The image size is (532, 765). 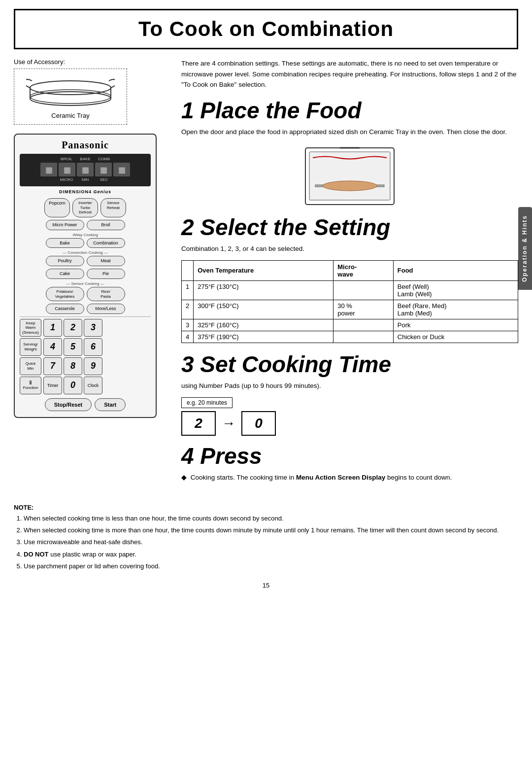 What do you see at coordinates (93, 347) in the screenshot?
I see `num-6-button: 6` at bounding box center [93, 347].